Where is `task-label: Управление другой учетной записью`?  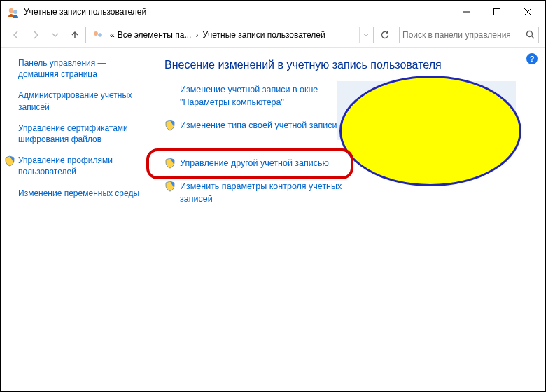
task-label: Управление другой учетной записью is located at coordinates (255, 164).